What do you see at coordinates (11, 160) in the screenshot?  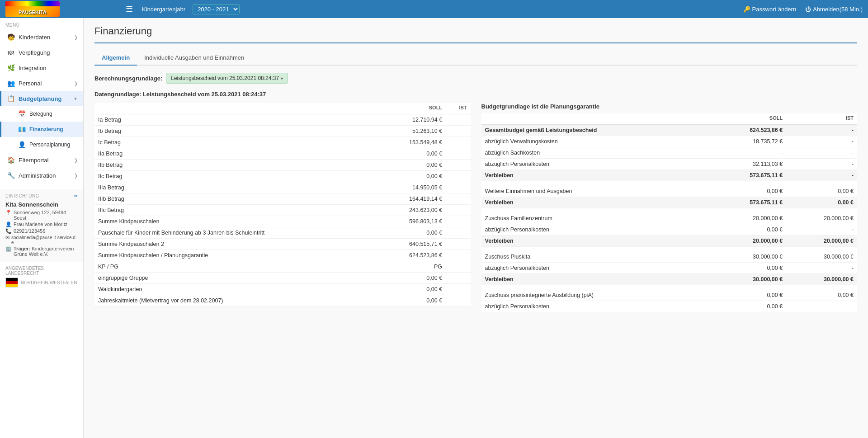 I see `elternportal-icon: 🏠` at bounding box center [11, 160].